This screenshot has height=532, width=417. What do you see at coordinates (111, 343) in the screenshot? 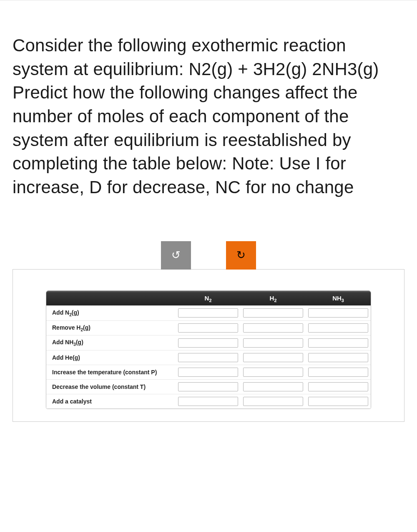
I see `row-label: Add NH3(g)` at bounding box center [111, 343].